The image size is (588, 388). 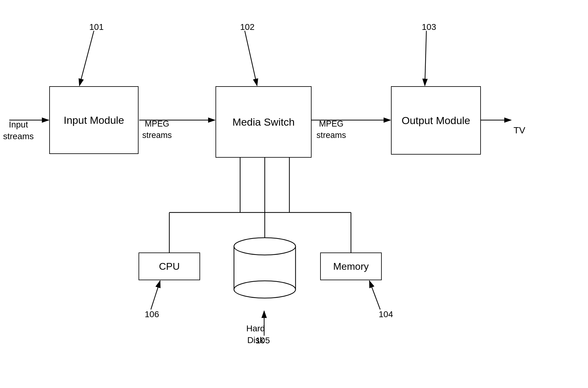 What do you see at coordinates (264, 122) in the screenshot?
I see `media-switch-label: Media Switch` at bounding box center [264, 122].